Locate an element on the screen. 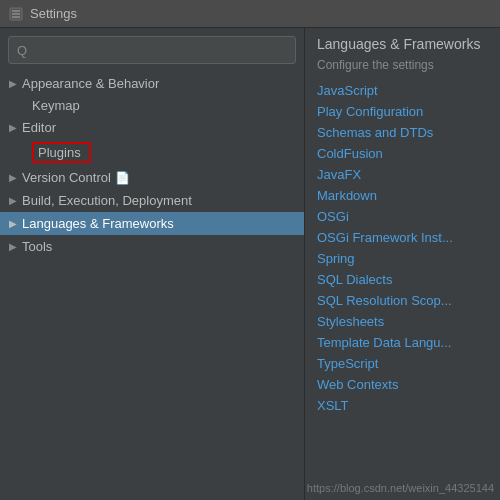 This screenshot has width=500, height=500. arrow-icon-lang: ▶ is located at coordinates (13, 224).